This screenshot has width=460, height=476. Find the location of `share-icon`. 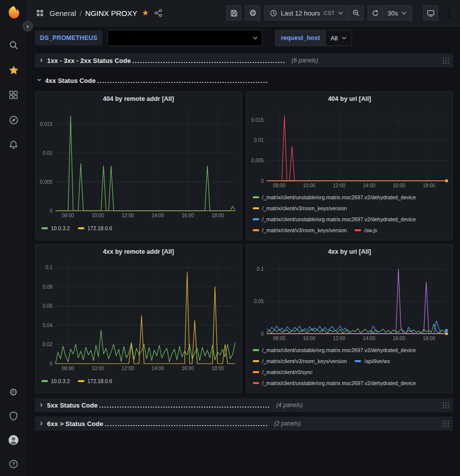

share-icon is located at coordinates (158, 13).